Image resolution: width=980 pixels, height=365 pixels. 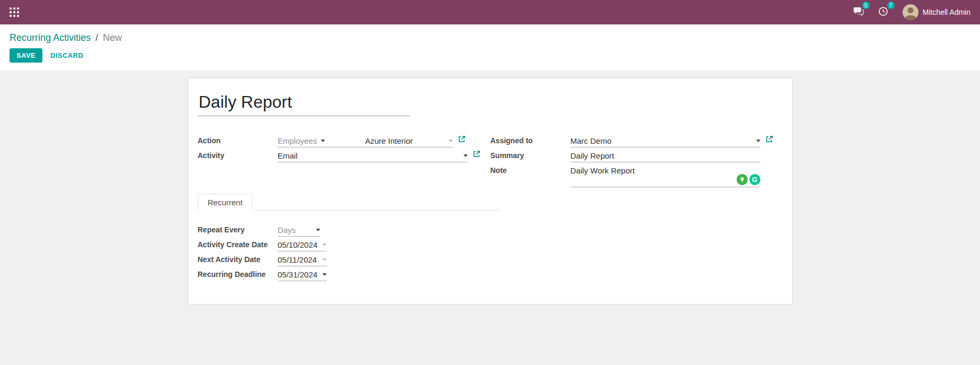 What do you see at coordinates (912, 12) in the screenshot?
I see `topbar-right: 5 7 Mitchell Admin` at bounding box center [912, 12].